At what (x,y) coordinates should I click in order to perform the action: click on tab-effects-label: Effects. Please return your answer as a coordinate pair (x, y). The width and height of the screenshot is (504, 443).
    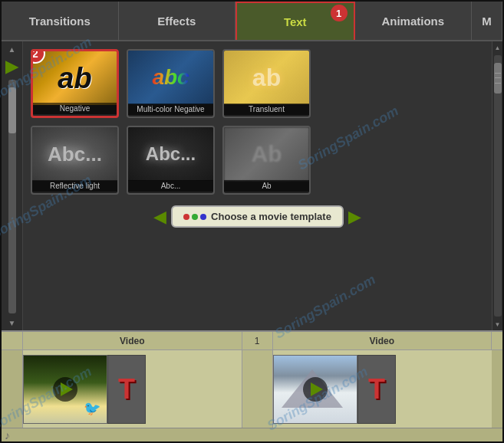
    Looking at the image, I should click on (176, 21).